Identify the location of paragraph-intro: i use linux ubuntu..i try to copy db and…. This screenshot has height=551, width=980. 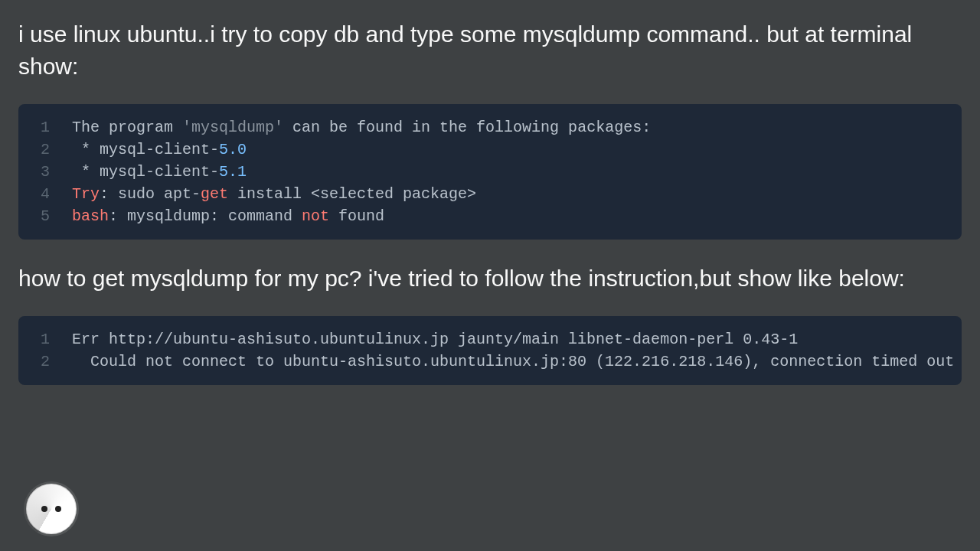
(490, 51).